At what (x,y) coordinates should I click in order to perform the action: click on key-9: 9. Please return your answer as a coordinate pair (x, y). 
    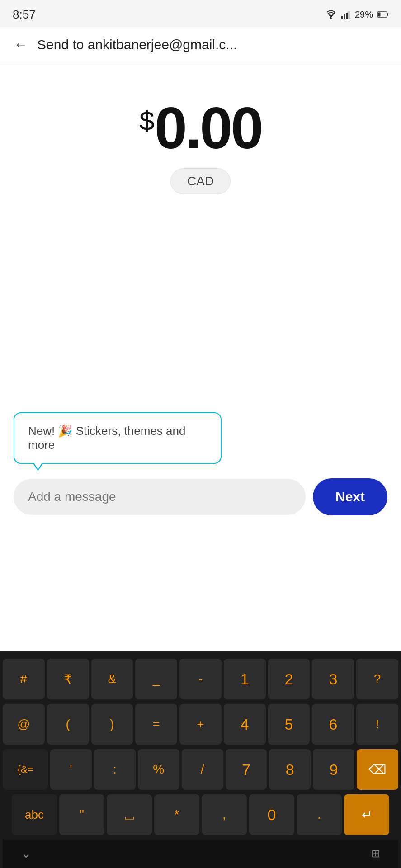
    Looking at the image, I should click on (334, 769).